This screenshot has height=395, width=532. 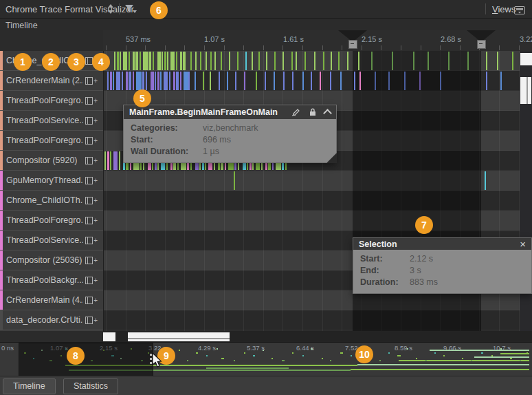 I want to click on minimap-time-label: 6.44 s, so click(x=305, y=348).